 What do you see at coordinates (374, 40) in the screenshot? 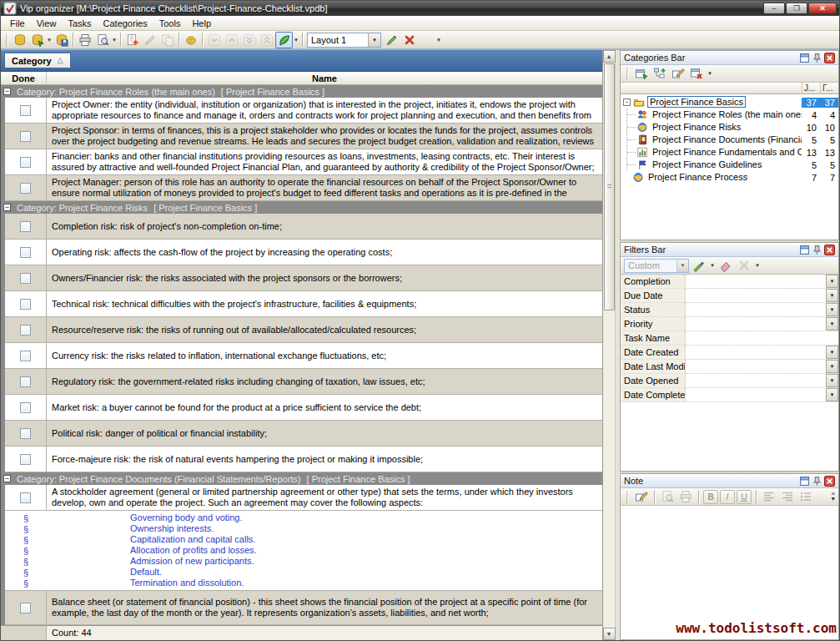
I see `layout-combo-dropdown-icon: ▼` at bounding box center [374, 40].